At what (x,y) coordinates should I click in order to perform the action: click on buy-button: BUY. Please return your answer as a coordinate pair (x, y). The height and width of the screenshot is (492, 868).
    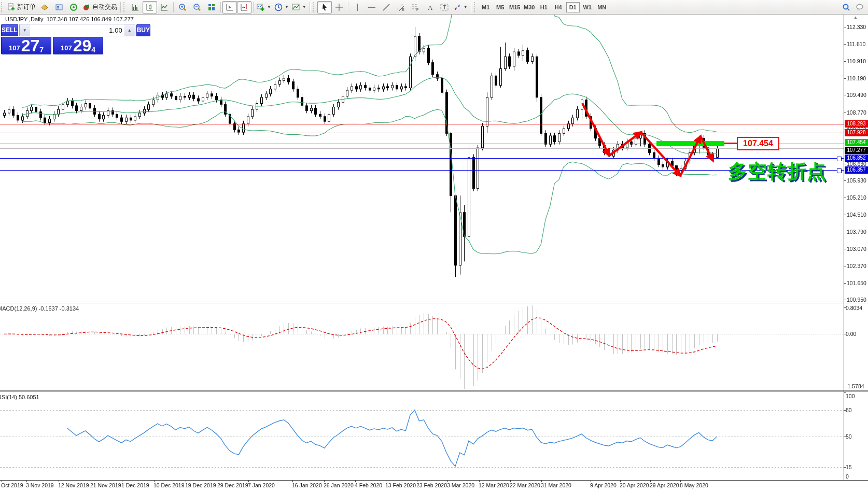
    Looking at the image, I should click on (143, 30).